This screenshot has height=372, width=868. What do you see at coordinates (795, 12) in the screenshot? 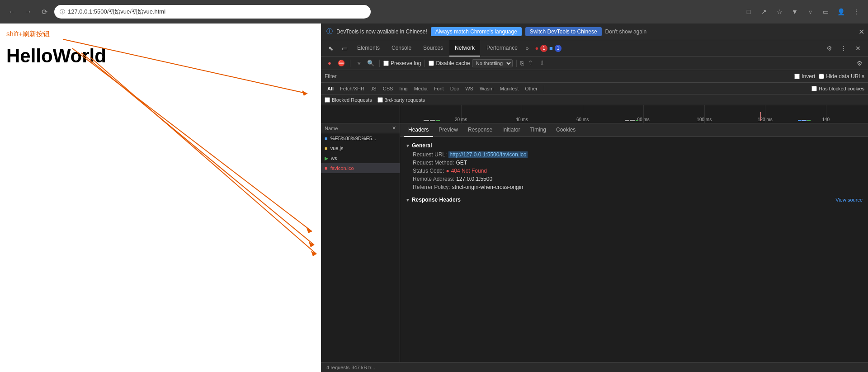
I see `dropdown-button: ▼` at bounding box center [795, 12].